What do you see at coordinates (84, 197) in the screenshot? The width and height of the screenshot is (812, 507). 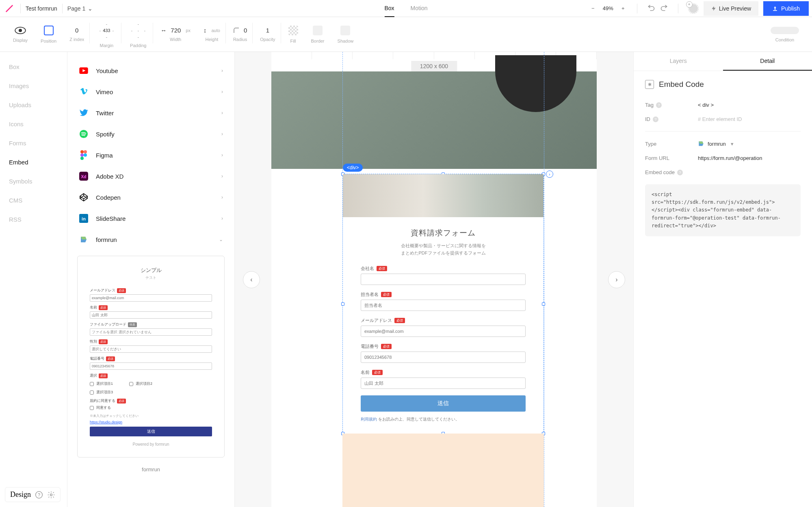 I see `codepen-icon` at bounding box center [84, 197].